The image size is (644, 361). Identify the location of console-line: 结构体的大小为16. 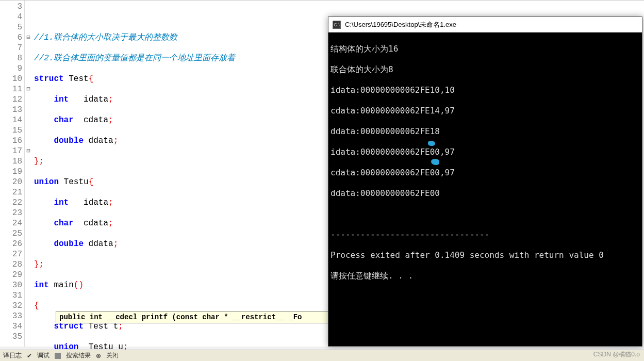
(485, 49).